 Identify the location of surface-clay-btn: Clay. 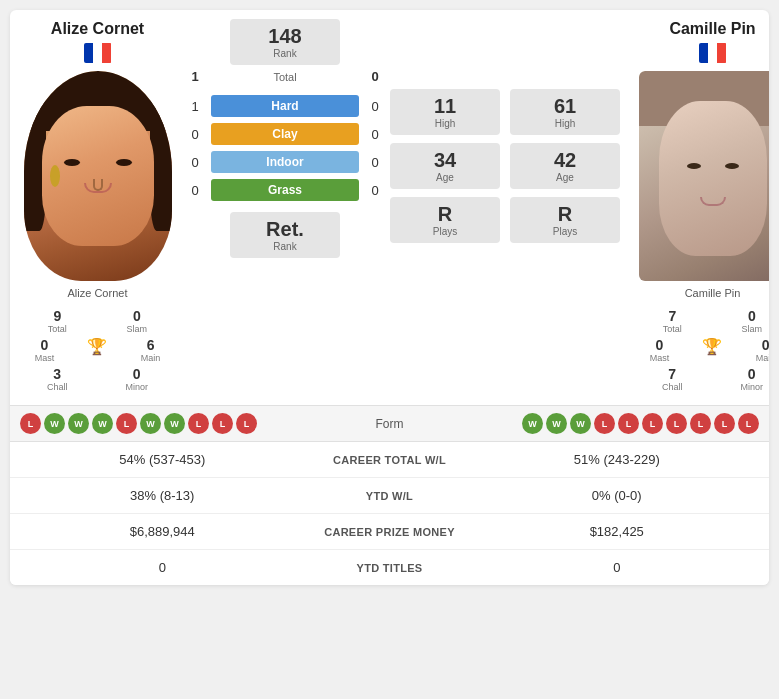
(285, 134).